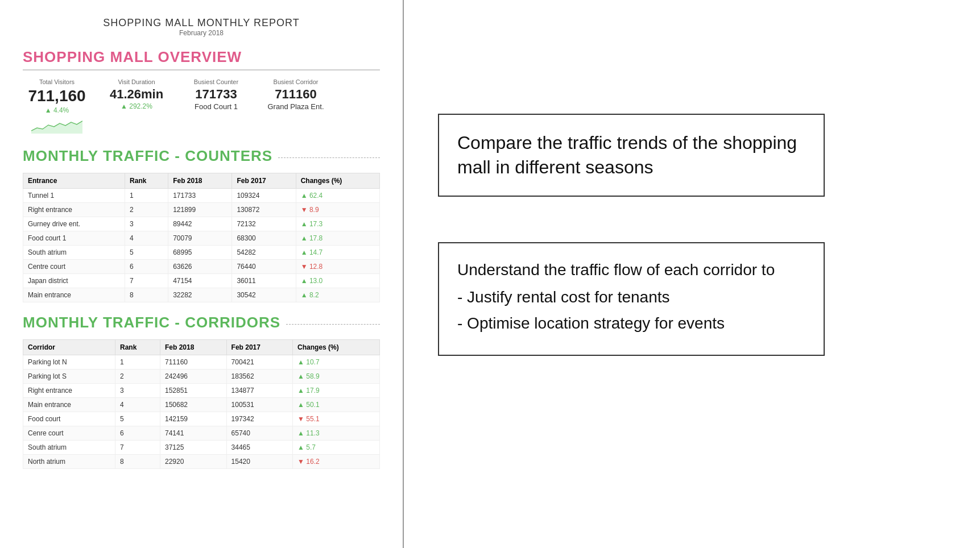 The image size is (980, 548). I want to click on feb2018-cell: 121899, so click(200, 209).